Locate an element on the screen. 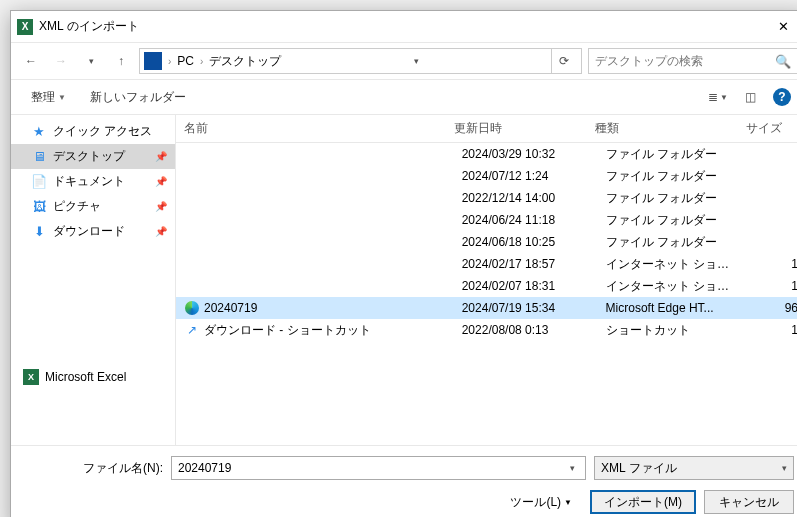  star-icon: ★ is located at coordinates (39, 132).